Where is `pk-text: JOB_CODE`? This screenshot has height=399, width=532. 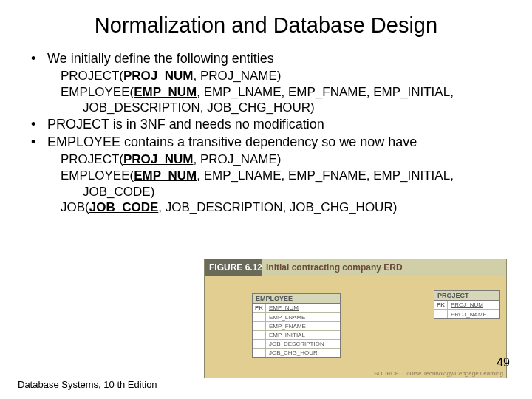 pk-text: JOB_CODE is located at coordinates (124, 207).